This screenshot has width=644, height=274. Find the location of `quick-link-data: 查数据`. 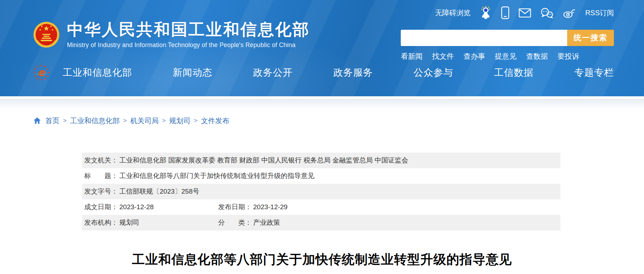

quick-link-data: 查数据 is located at coordinates (537, 56).